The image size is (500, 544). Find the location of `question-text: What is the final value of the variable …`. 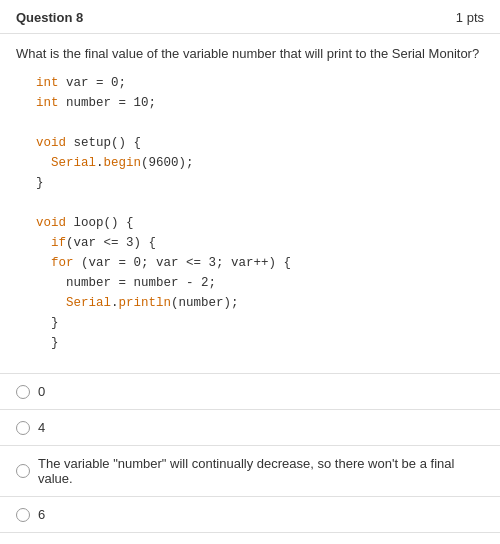

question-text: What is the final value of the variable … is located at coordinates (250, 54).